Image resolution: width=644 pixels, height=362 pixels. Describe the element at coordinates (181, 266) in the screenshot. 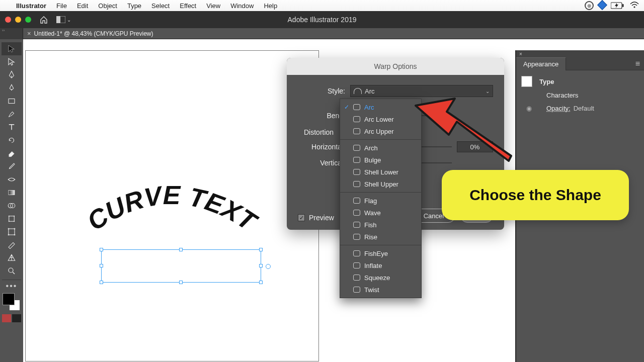

I see `selection-bounding-box` at that location.